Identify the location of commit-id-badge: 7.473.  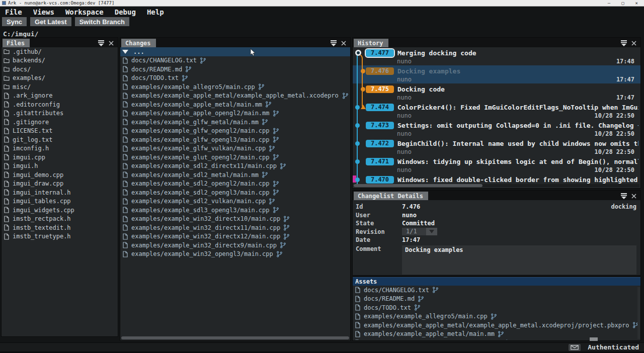
(380, 126).